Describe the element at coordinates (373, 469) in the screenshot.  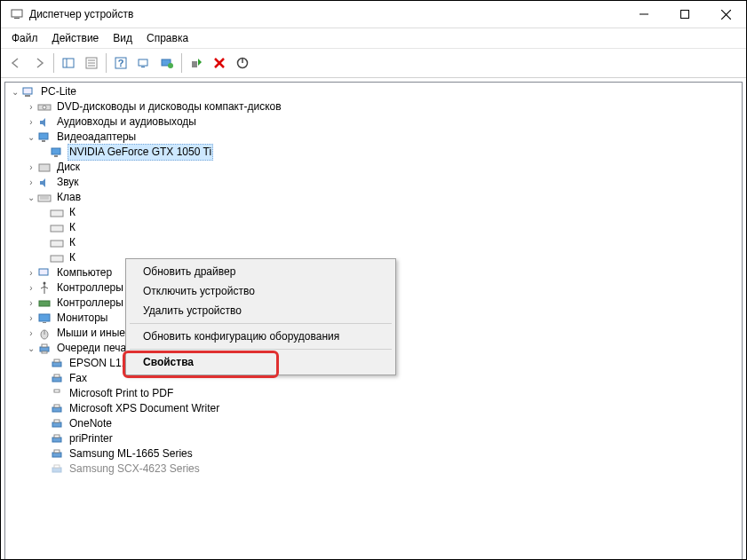
I see `tree-node-printer: Samsung SCX-4623 Series` at that location.